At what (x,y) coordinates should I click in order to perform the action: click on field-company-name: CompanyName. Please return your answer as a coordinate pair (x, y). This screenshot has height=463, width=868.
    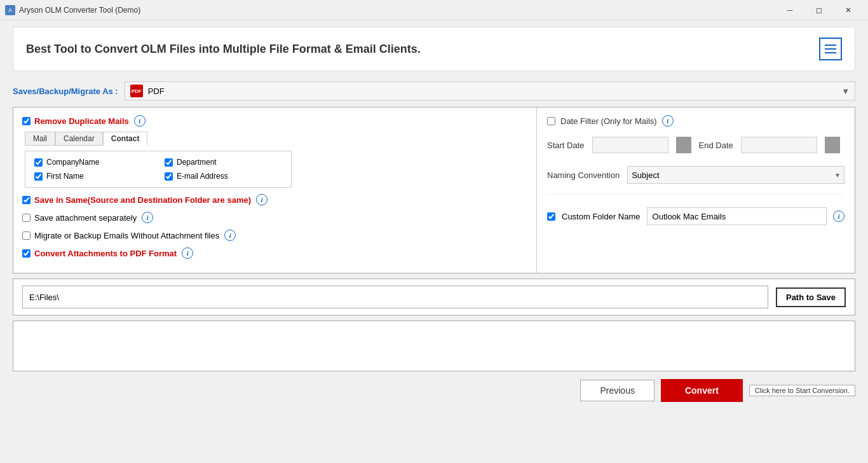
    Looking at the image, I should click on (93, 162).